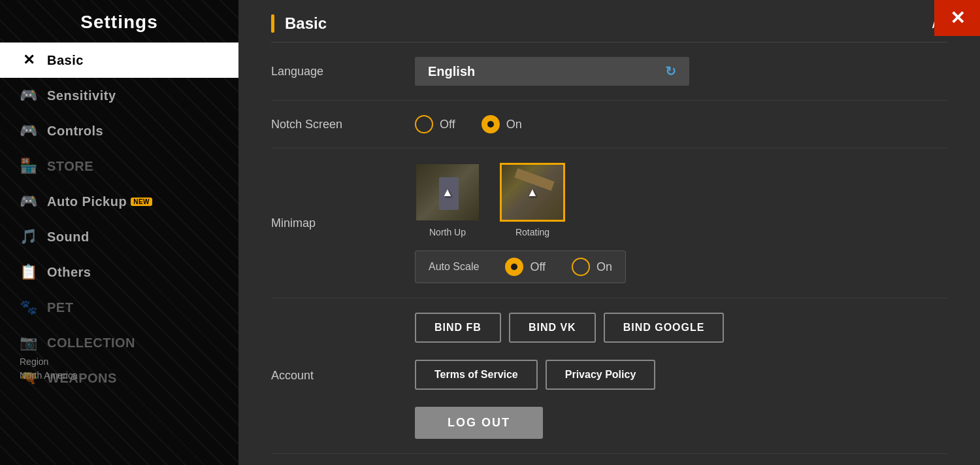  What do you see at coordinates (119, 201) in the screenshot?
I see `sidebar-item-auto-pickup: 🎮 Auto Pickup NEW` at bounding box center [119, 201].